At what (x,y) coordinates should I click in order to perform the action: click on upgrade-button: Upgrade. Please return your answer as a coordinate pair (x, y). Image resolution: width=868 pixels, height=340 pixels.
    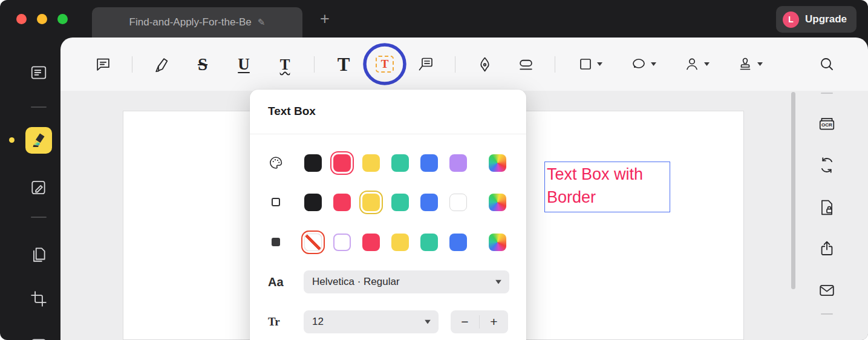
    Looking at the image, I should click on (826, 19).